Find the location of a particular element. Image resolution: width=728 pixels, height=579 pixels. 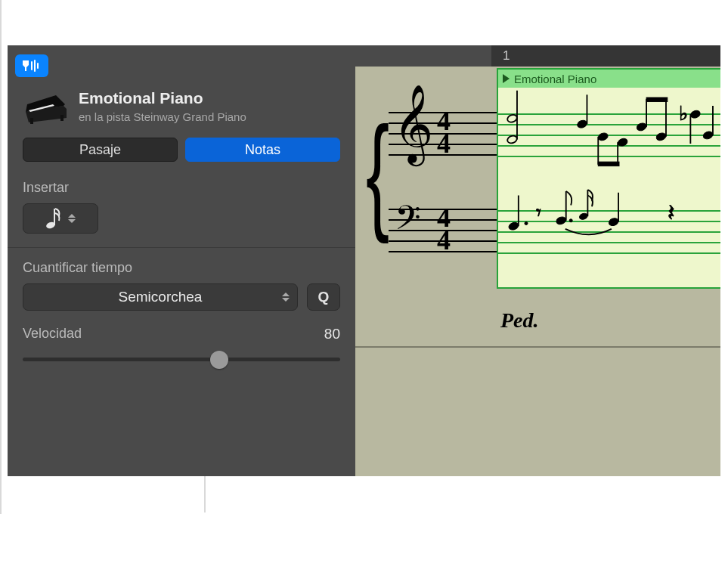

quantize-value-select: Semicorchea is located at coordinates (160, 297).